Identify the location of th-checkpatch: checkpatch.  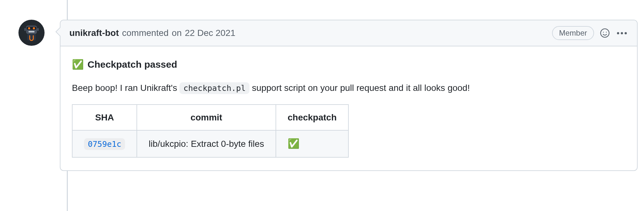
(312, 118).